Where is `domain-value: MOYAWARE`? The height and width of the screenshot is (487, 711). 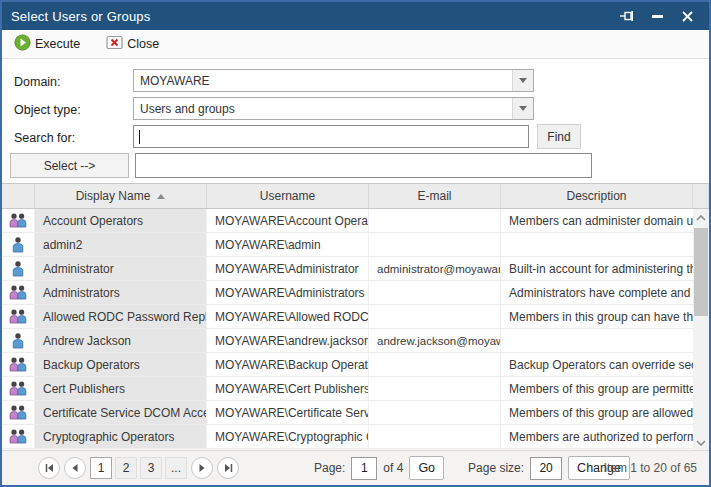 domain-value: MOYAWARE is located at coordinates (323, 81).